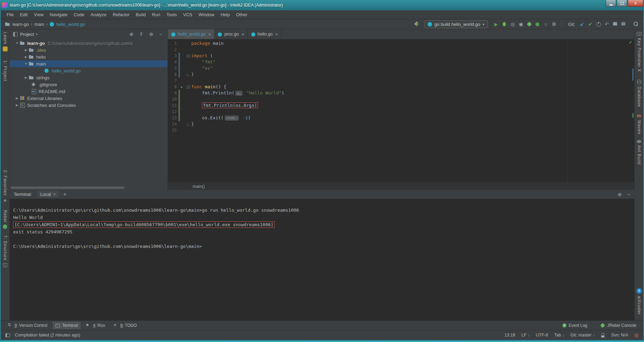 The height and width of the screenshot is (342, 644). What do you see at coordinates (132, 34) in the screenshot?
I see `locate-icon: ⊕` at bounding box center [132, 34].